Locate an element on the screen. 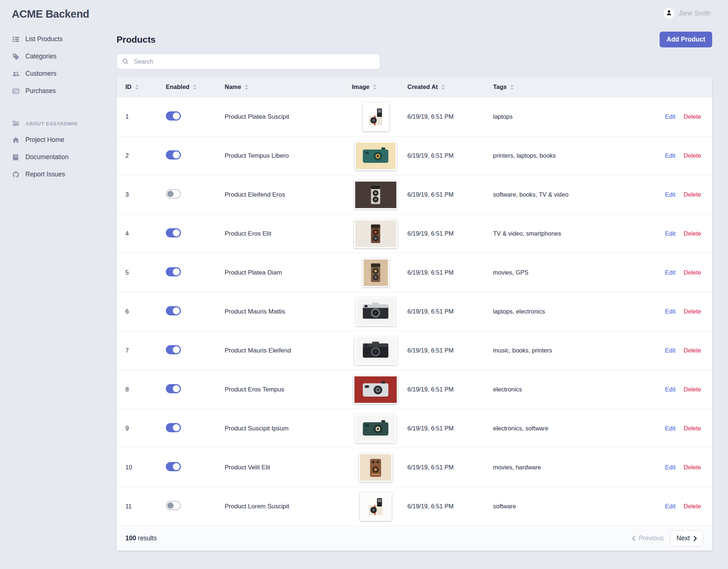 This screenshot has width=728, height=569. product-id: 9 is located at coordinates (141, 429).